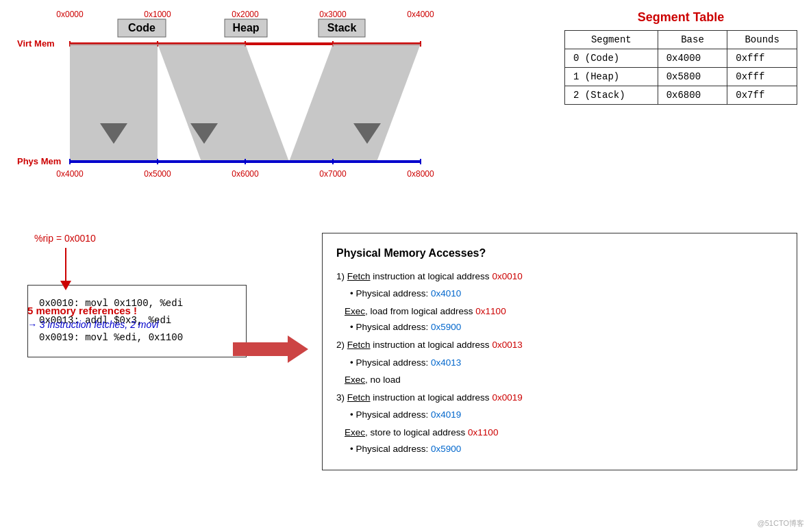 The height and width of the screenshot is (532, 811). What do you see at coordinates (421, 311) in the screenshot?
I see `item1-exec-rest: , load from logical address` at bounding box center [421, 311].